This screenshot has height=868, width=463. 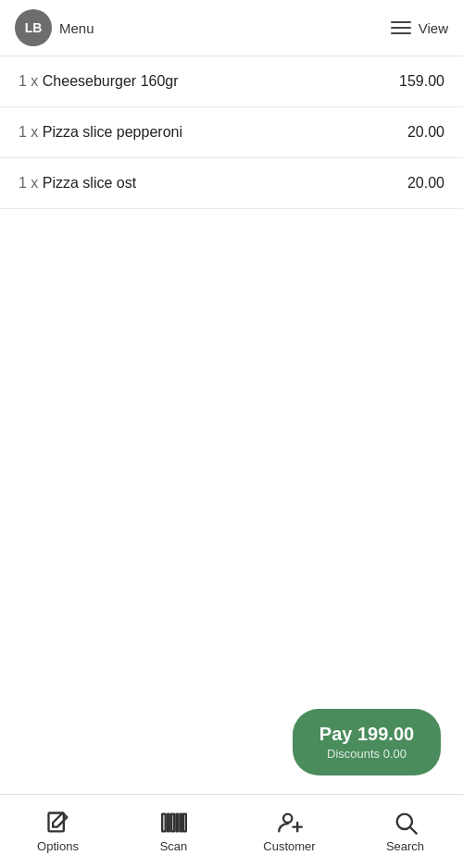 What do you see at coordinates (289, 831) in the screenshot?
I see `nav-item-customer: Customer` at bounding box center [289, 831].